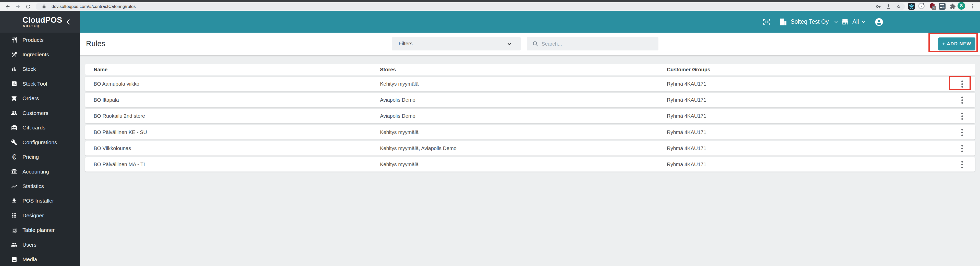 Image resolution: width=980 pixels, height=266 pixels. Describe the element at coordinates (40, 172) in the screenshot. I see `sidebar-item-accounting: Accounting` at that location.